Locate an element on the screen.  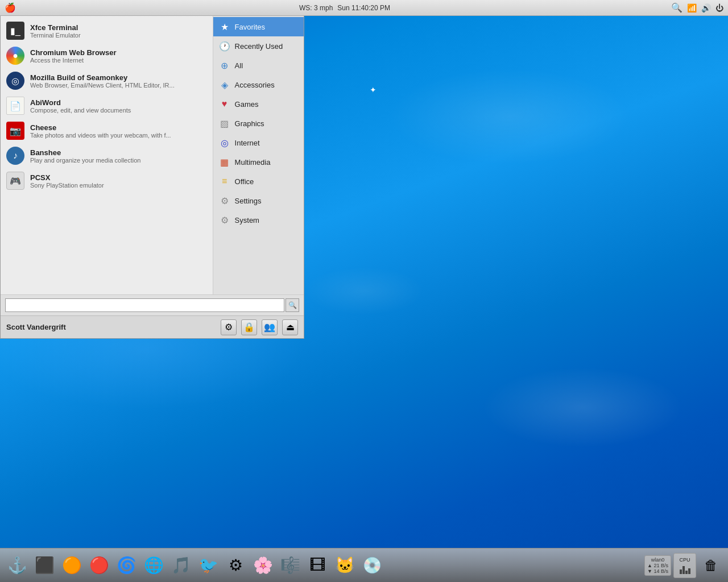
app-name: Mozilla Build of Seamonkey is located at coordinates (118, 77).